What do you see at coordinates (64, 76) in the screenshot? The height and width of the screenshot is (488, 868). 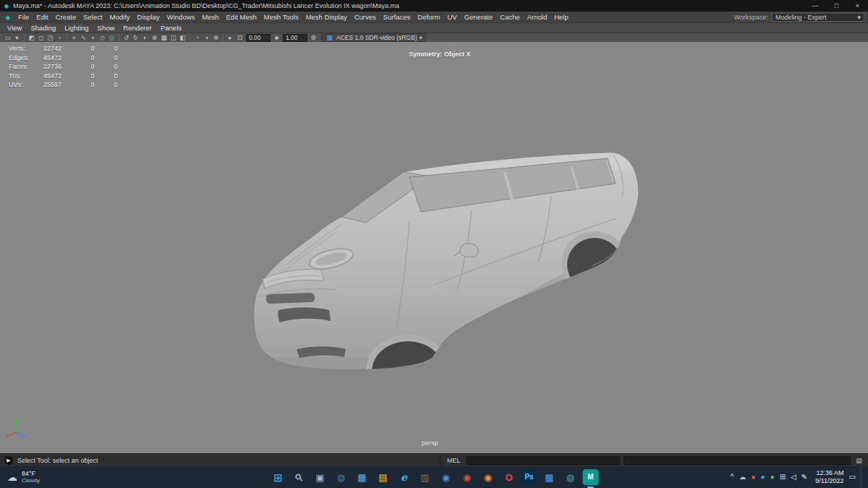 I see `hud-total: 45472` at bounding box center [64, 76].